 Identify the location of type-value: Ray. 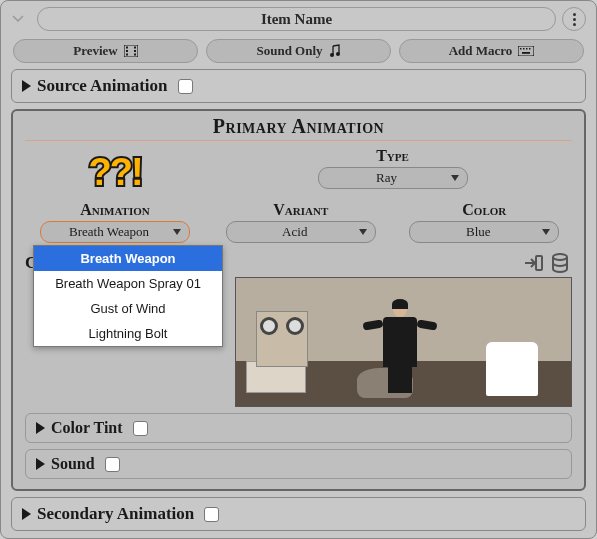
(386, 178).